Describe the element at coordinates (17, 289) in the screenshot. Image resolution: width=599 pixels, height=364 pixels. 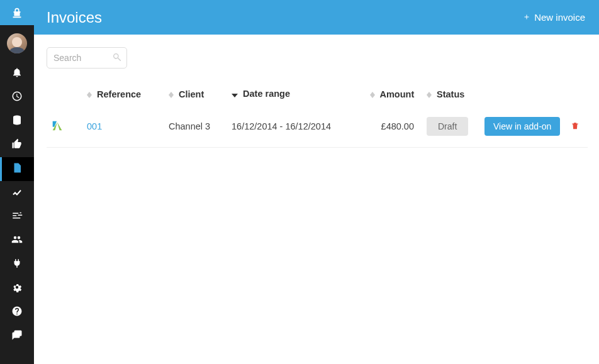
I see `gear-icon` at that location.